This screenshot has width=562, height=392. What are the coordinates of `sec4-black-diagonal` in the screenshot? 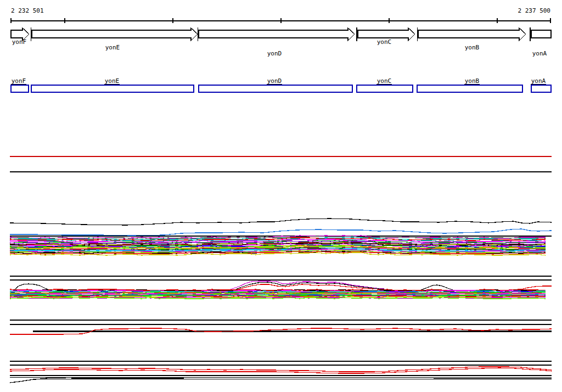 It's located at (38, 380).